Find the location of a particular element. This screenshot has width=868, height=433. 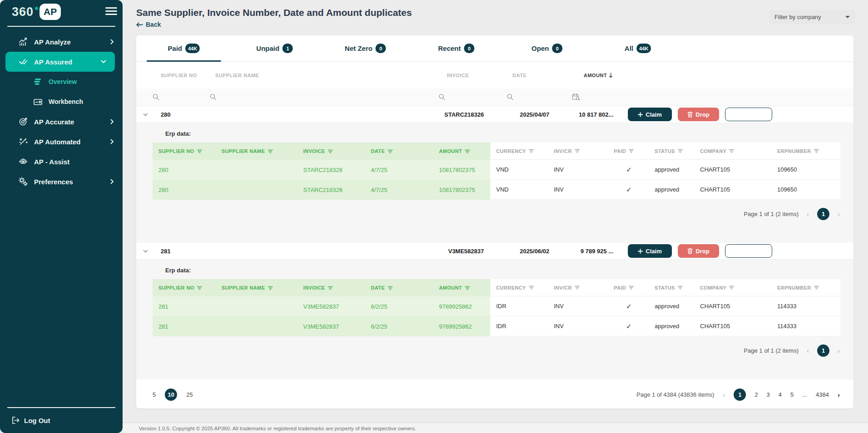

back-link: Back is located at coordinates (148, 25).